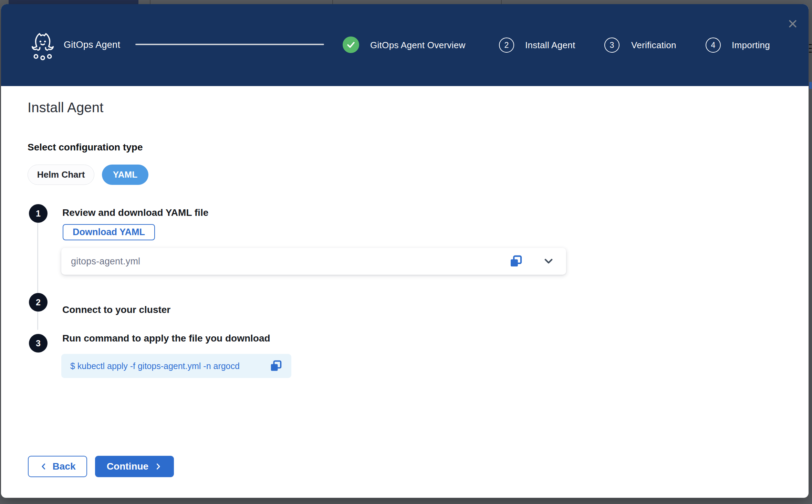 This screenshot has width=812, height=504. I want to click on chevron-right-icon, so click(158, 466).